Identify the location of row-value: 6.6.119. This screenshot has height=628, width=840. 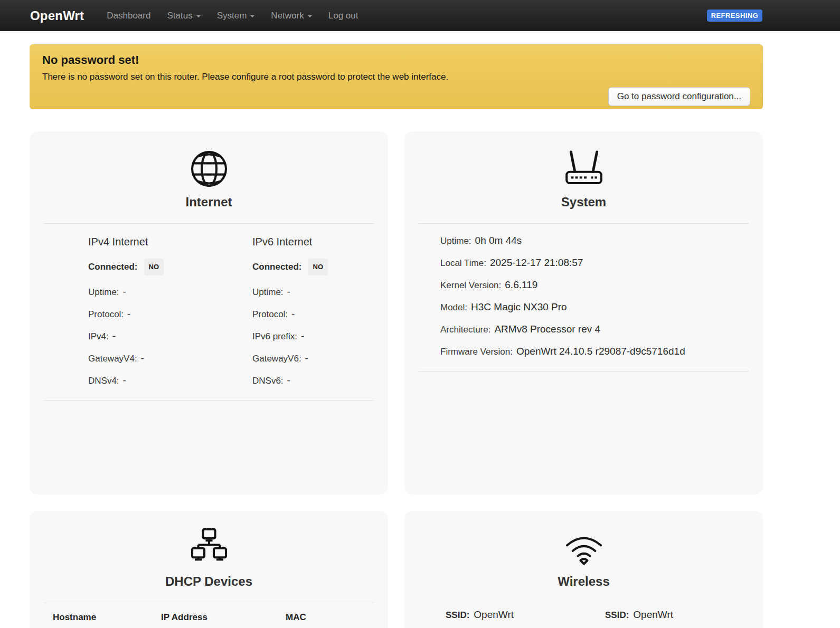
(521, 285).